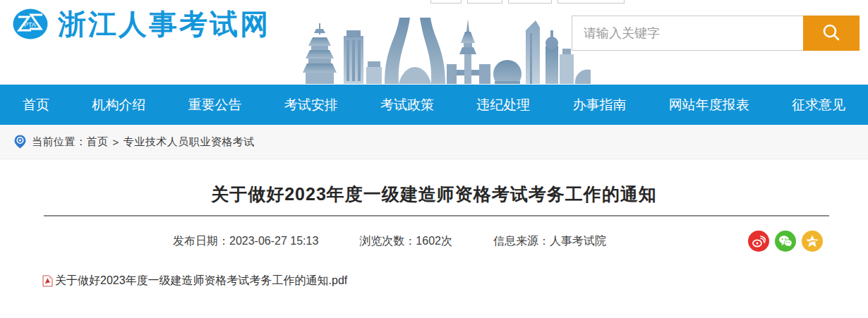 The width and height of the screenshot is (868, 318). What do you see at coordinates (119, 105) in the screenshot?
I see `nav-item-about: 机构介绍` at bounding box center [119, 105].